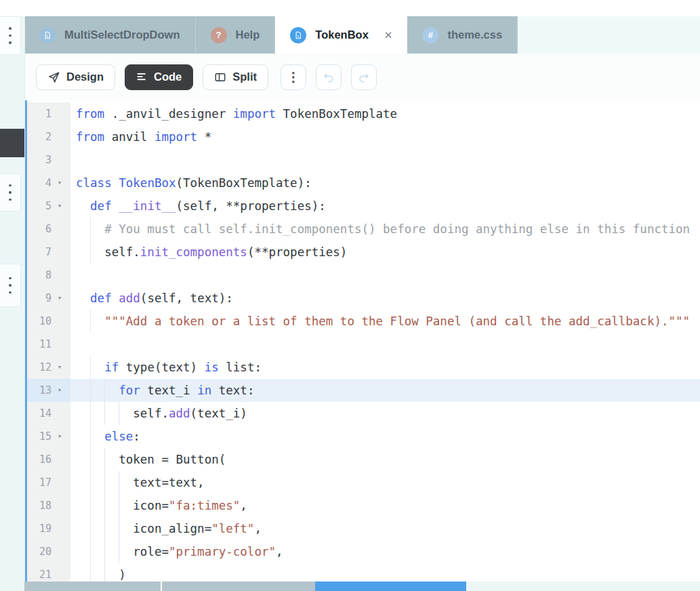 This screenshot has height=591, width=700. Describe the element at coordinates (363, 183) in the screenshot. I see `code-line-4: 4▾class TokenBox(TokenBoxTemplate):` at that location.